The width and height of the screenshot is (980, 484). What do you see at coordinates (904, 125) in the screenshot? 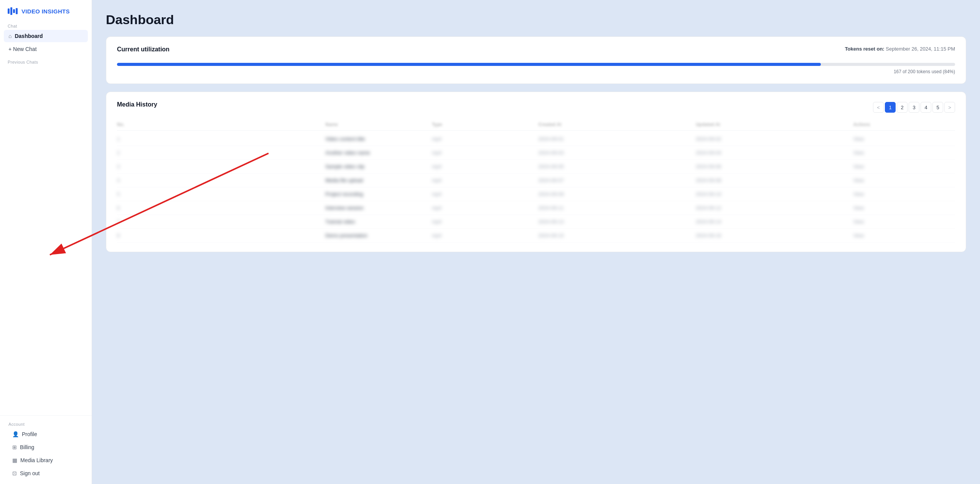
I see `col-header-actions: Actions` at bounding box center [904, 125].